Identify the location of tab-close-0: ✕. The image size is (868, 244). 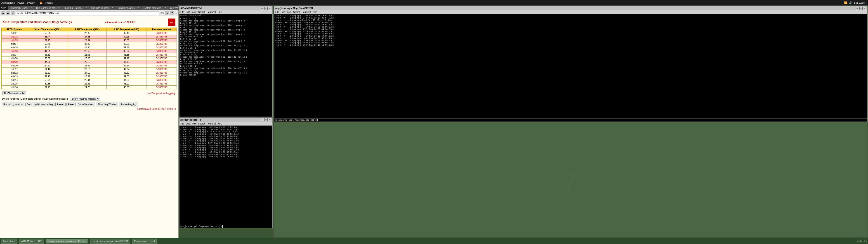
(32, 8).